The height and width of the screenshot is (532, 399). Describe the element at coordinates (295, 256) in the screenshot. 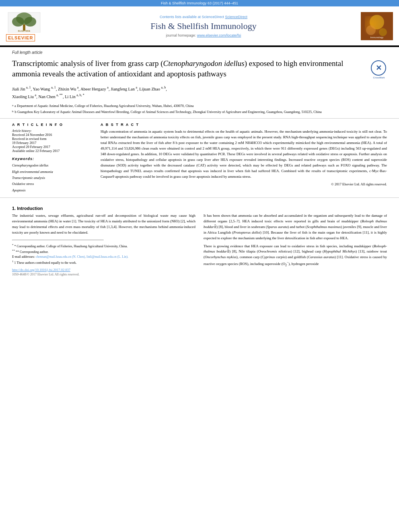

I see `intro-para-3: There is growing evidence that HEA expos…` at that location.